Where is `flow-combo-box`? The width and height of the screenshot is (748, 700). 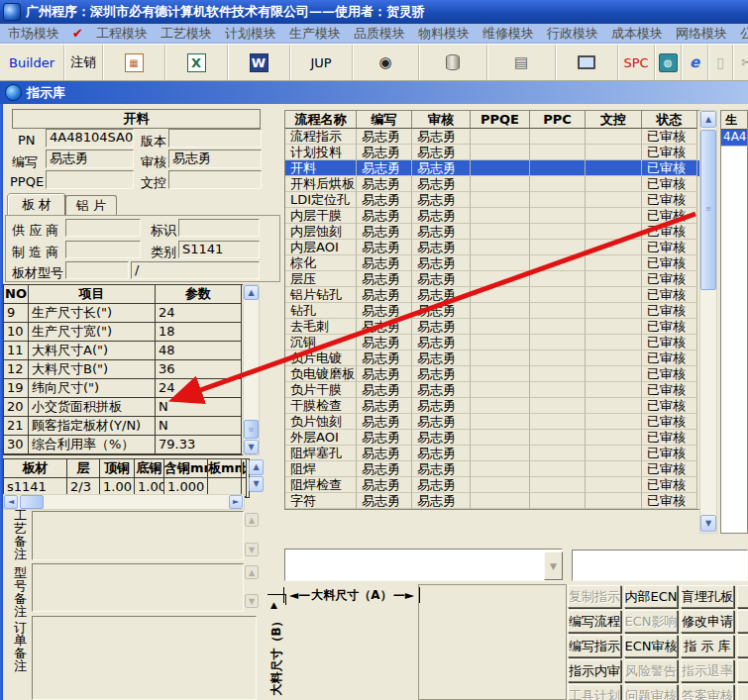
flow-combo-box is located at coordinates (424, 564).